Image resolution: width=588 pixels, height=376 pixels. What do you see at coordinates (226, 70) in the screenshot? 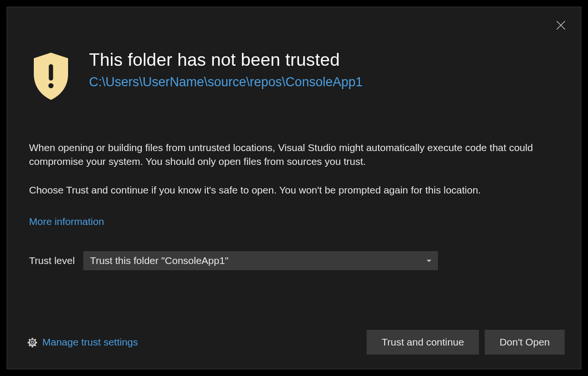
I see `header-text-block: This folder has not been trusted C:\User…` at bounding box center [226, 70].